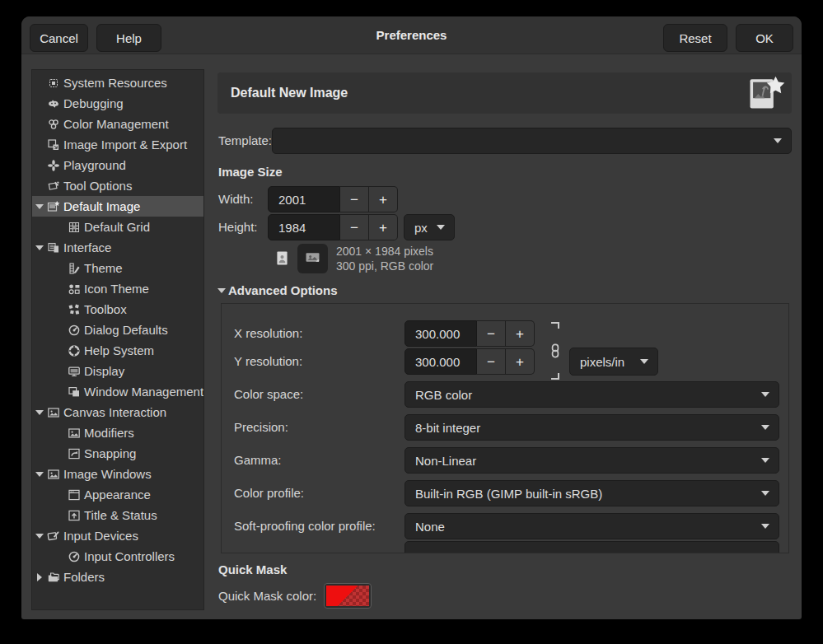  Describe the element at coordinates (269, 362) in the screenshot. I see `y-resolution-label: Y resolution:` at that location.